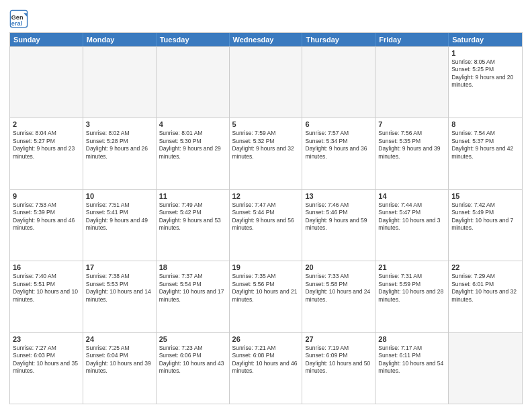  I want to click on day-cell-5: 5Sunrise: 7:59 AMSunset: 5:32 PMDaylight…, so click(266, 153).